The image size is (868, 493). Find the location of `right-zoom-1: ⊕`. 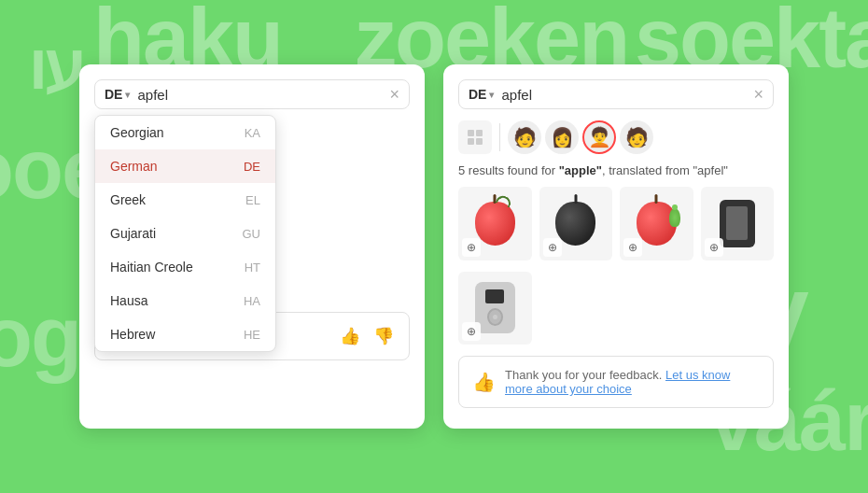

right-zoom-1: ⊕ is located at coordinates (471, 247).